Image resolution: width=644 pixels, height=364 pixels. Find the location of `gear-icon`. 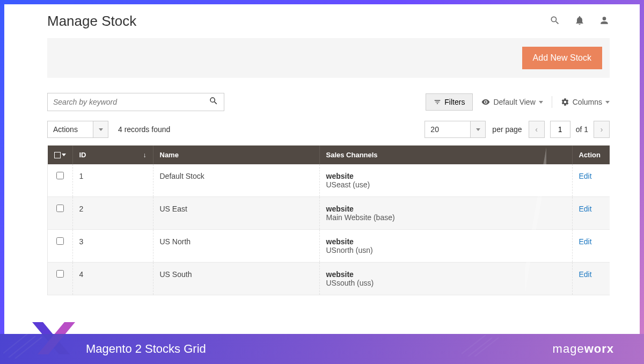

gear-icon is located at coordinates (565, 102).